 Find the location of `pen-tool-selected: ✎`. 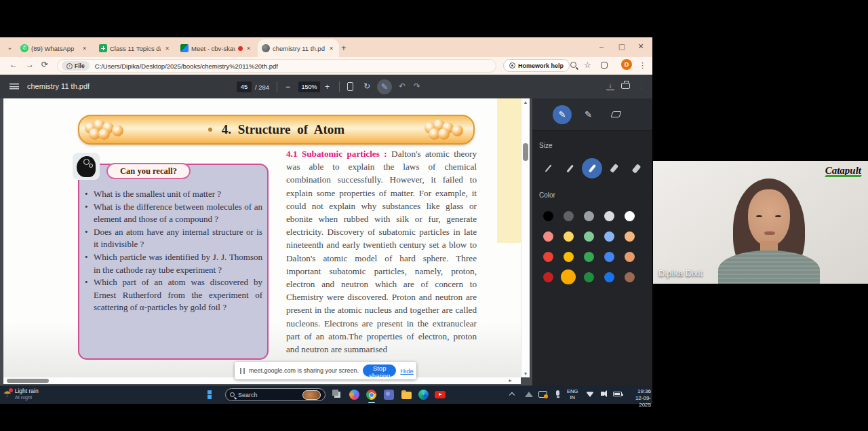

pen-tool-selected: ✎ is located at coordinates (562, 115).